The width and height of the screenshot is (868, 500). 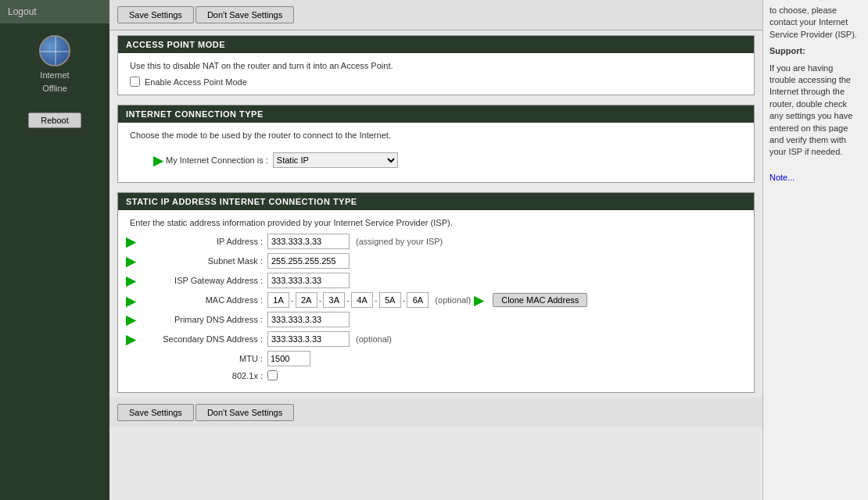 What do you see at coordinates (816, 23) in the screenshot?
I see `right-sidebar-intro: to choose, please contact your Internet …` at bounding box center [816, 23].